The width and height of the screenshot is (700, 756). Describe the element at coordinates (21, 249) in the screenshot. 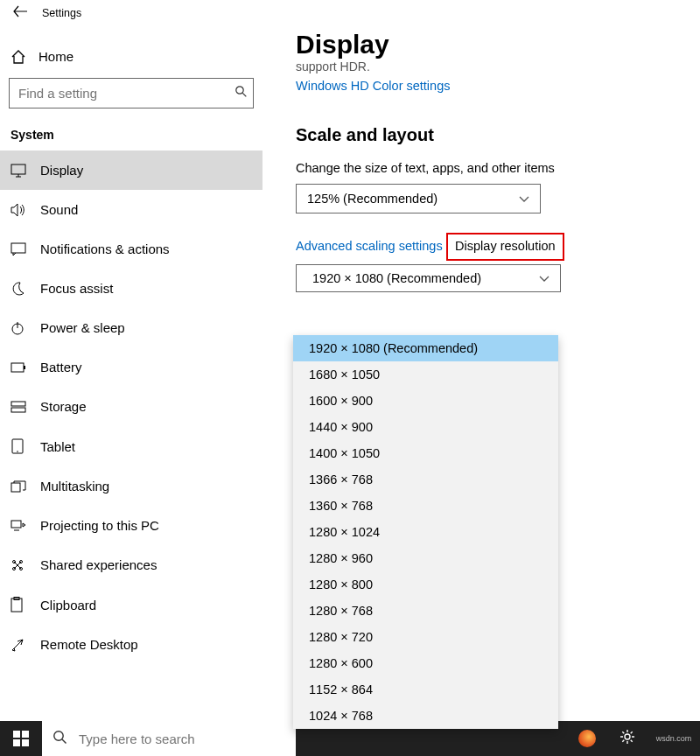

I see `notification-icon` at that location.